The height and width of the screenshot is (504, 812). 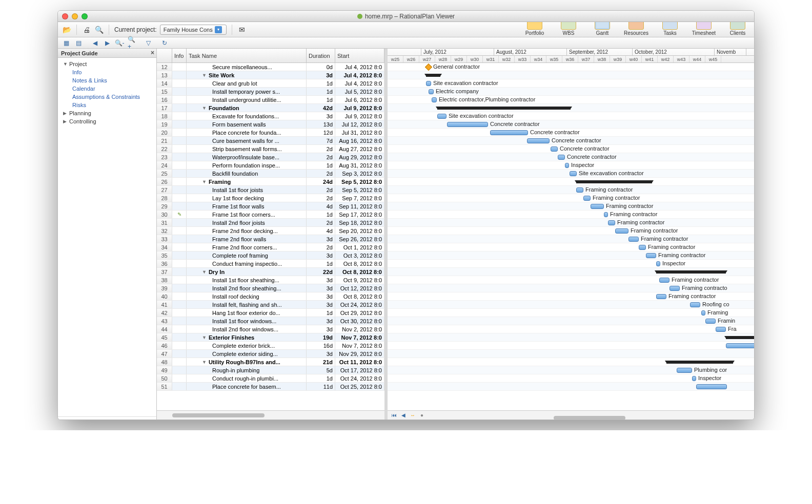 What do you see at coordinates (271, 206) in the screenshot?
I see `table-row: 29Frame 1st floor walls4dSep 11, 2012 8:…` at bounding box center [271, 206].